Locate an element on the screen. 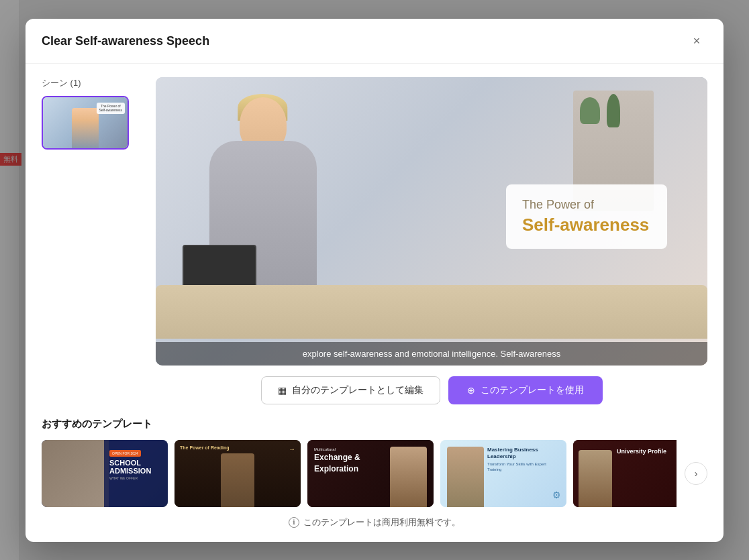  tc3-content: Multicultural Exchange &Exploration is located at coordinates (370, 473).